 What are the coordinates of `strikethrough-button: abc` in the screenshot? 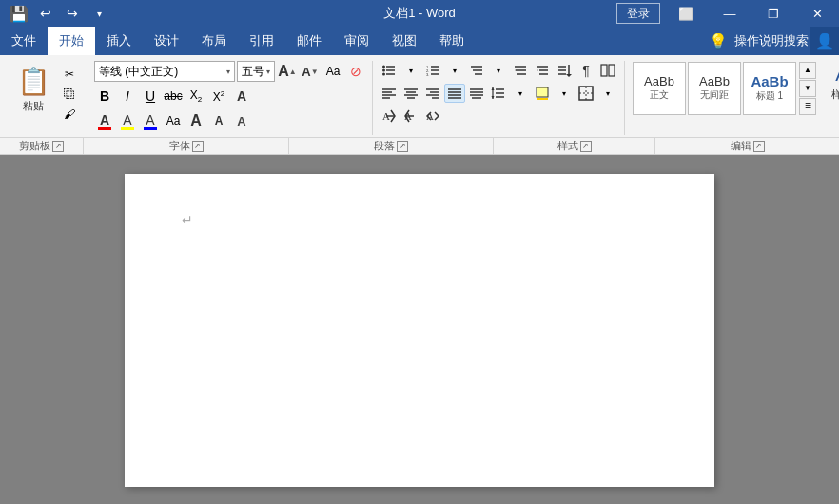 It's located at (173, 96).